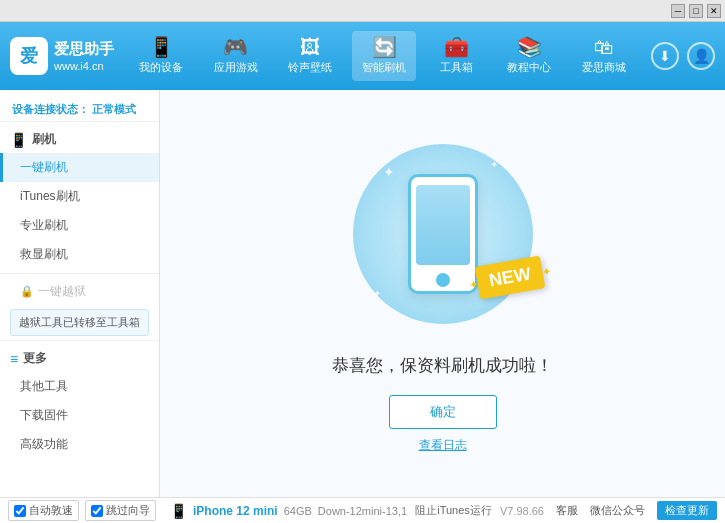  What do you see at coordinates (20, 511) in the screenshot?
I see `auto-start-input` at bounding box center [20, 511].